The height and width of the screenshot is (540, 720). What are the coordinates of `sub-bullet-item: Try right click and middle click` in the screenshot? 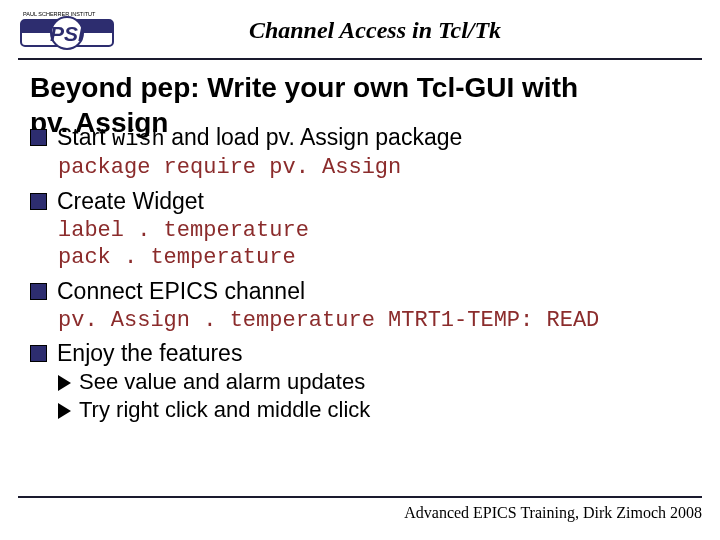 It's located at (374, 410).